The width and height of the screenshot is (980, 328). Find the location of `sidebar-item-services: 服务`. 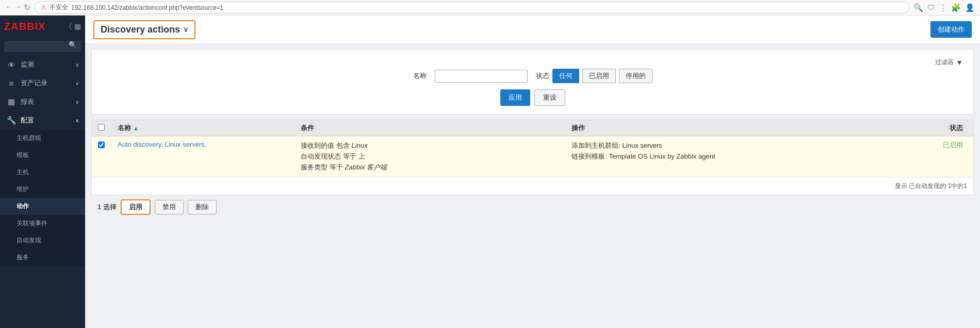

sidebar-item-services: 服务 is located at coordinates (42, 257).